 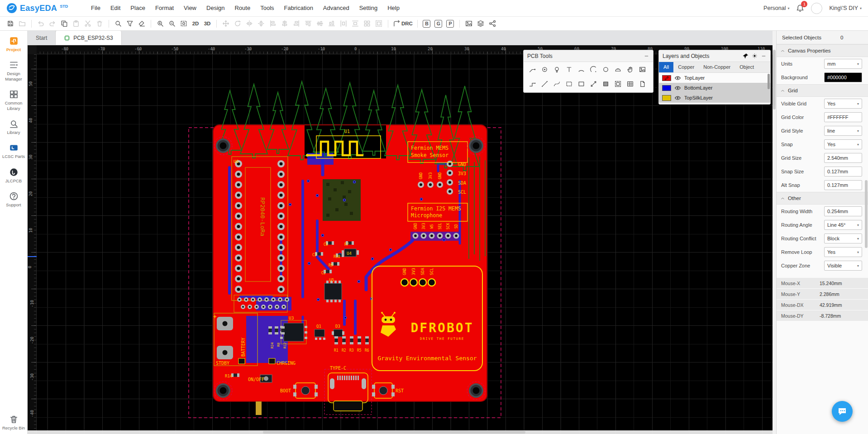 What do you see at coordinates (764, 56) in the screenshot?
I see `minimize-icon` at bounding box center [764, 56].